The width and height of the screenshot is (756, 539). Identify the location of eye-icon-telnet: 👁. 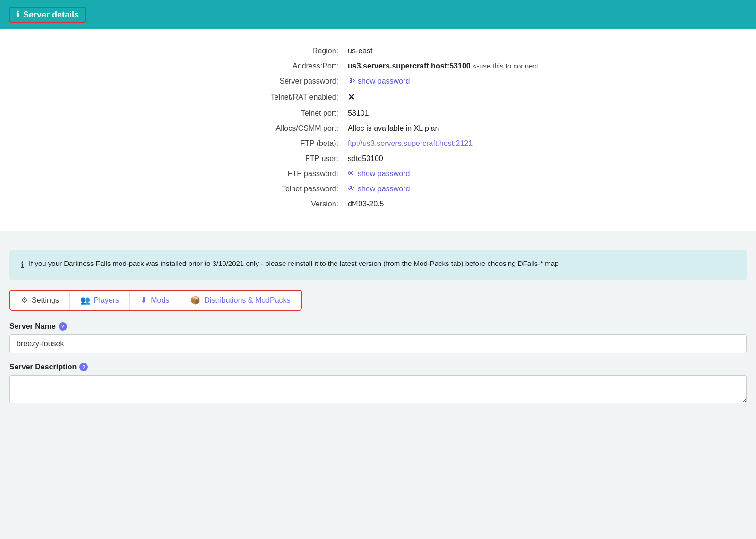
(352, 189).